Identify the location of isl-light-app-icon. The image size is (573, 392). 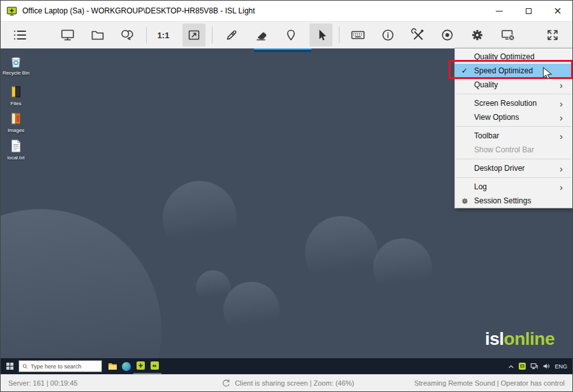
(11, 11).